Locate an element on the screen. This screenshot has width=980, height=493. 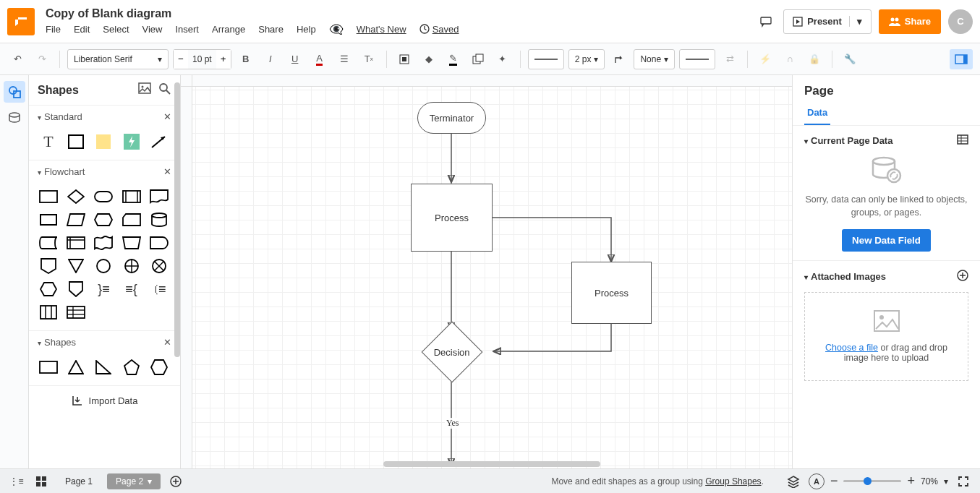
fc-delay is located at coordinates (159, 243).